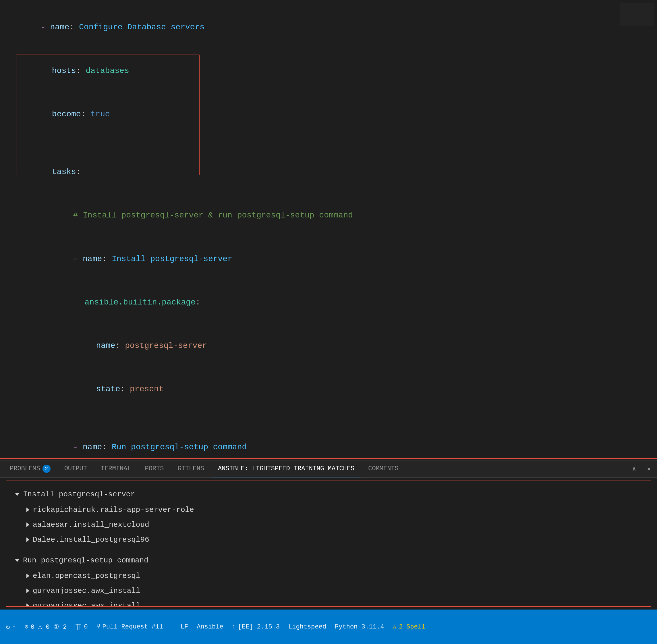  I want to click on tab-terminal-label: TERMINAL, so click(116, 469).